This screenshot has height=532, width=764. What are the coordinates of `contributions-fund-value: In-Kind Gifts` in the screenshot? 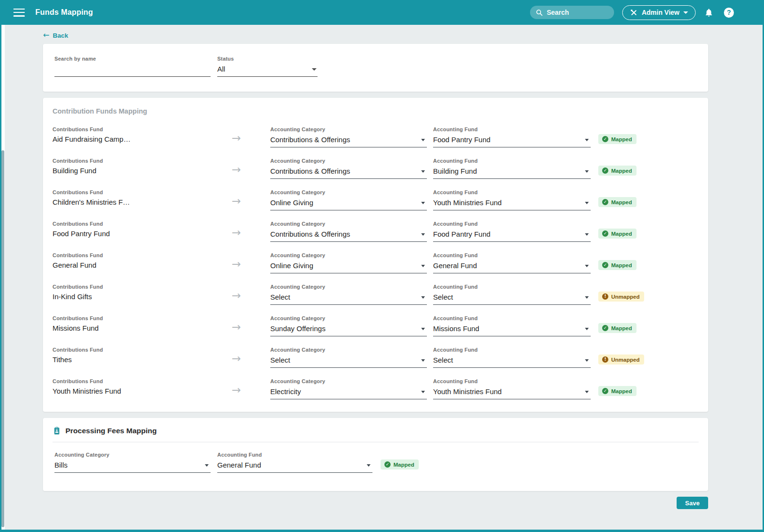 It's located at (138, 299).